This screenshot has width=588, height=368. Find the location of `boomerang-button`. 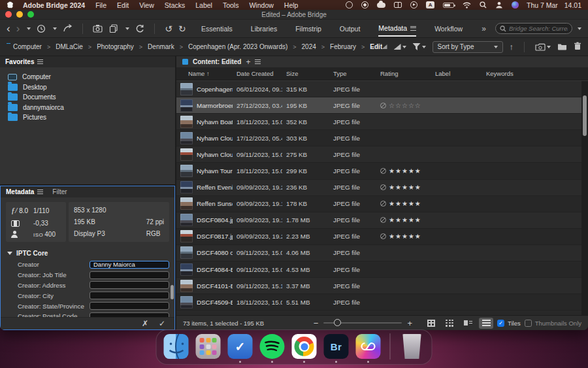

boomerang-button is located at coordinates (68, 29).